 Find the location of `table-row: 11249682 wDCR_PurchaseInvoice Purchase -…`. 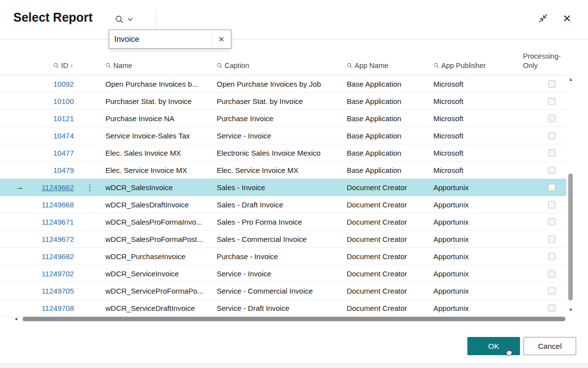

table-row: 11249682 wDCR_PurchaseInvoice Purchase -… is located at coordinates (283, 256).